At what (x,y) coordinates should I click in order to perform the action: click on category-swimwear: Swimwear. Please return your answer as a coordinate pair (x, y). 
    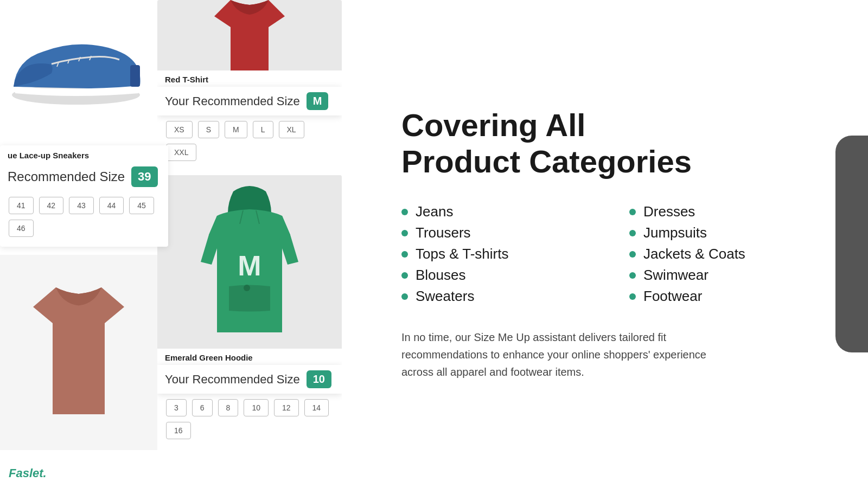
    Looking at the image, I should click on (727, 275).